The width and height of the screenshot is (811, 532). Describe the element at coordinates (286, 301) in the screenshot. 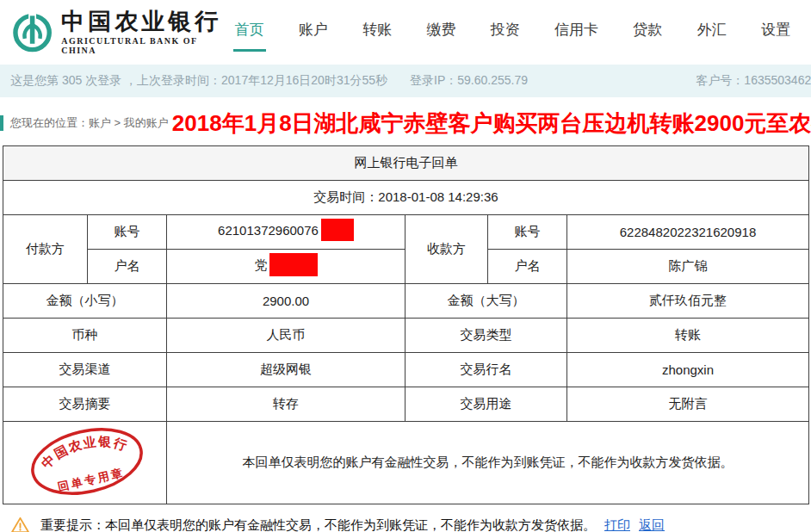

I see `amount-figures-value: 2900.00` at that location.